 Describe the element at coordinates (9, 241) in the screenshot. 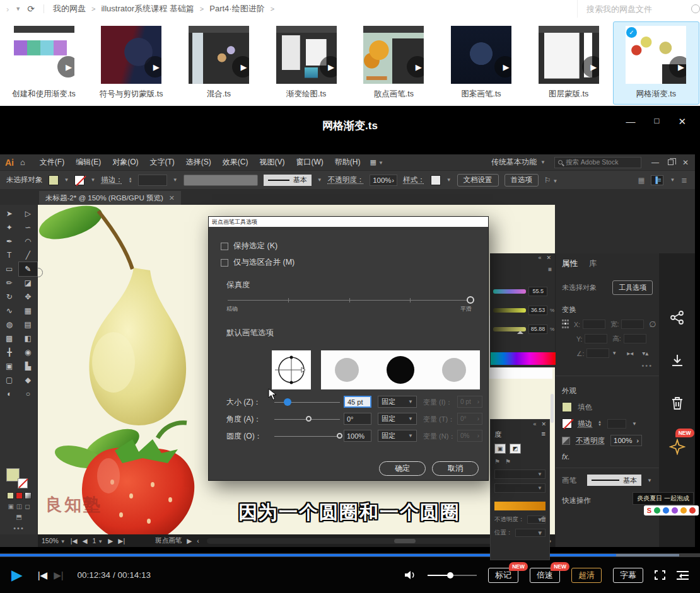

I see `pen-tool: ✒` at that location.